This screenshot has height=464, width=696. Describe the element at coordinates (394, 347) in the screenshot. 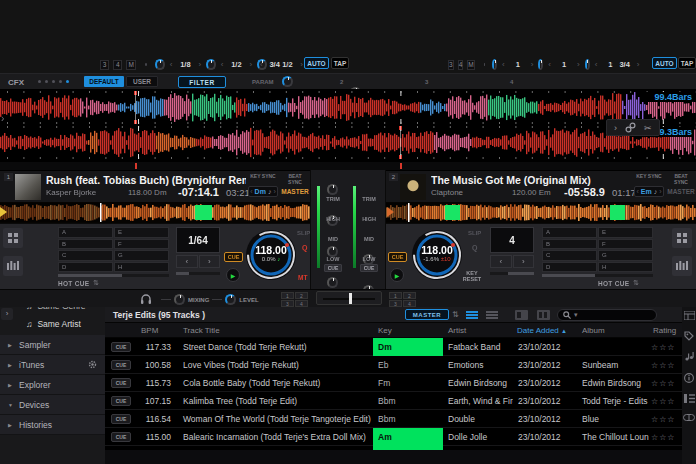

I see `table-row: CUE117.33Street Dance (Todd Terje Rekutt…` at that location.